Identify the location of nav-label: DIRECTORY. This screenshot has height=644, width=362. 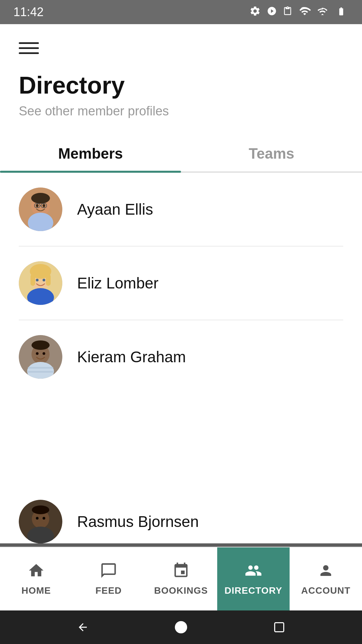
(253, 591).